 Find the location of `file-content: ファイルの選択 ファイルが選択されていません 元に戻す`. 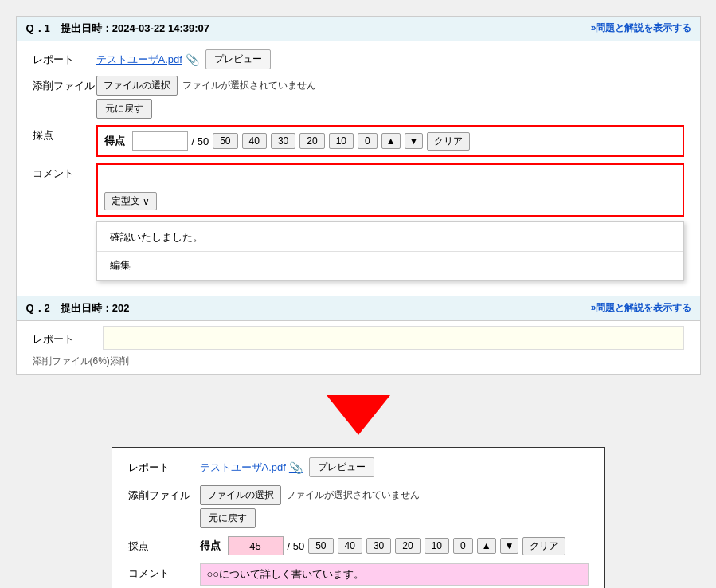

file-content: ファイルの選択 ファイルが選択されていません 元に戻す is located at coordinates (390, 97).